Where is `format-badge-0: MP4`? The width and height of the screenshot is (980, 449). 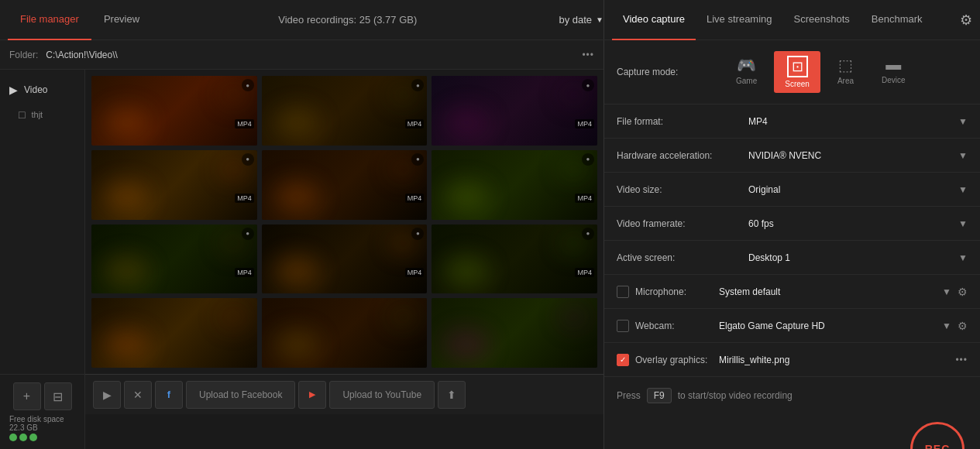
format-badge-0: MP4 is located at coordinates (245, 124).